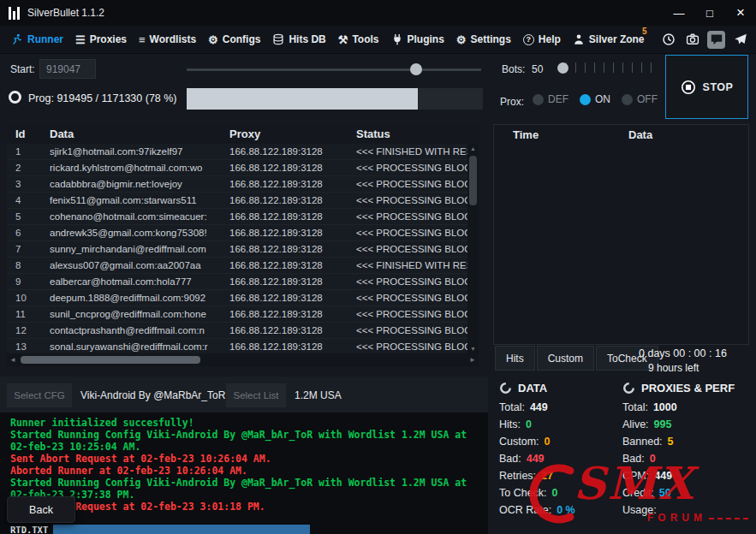 The height and width of the screenshot is (534, 756). I want to click on prox-option-on: ON, so click(595, 99).